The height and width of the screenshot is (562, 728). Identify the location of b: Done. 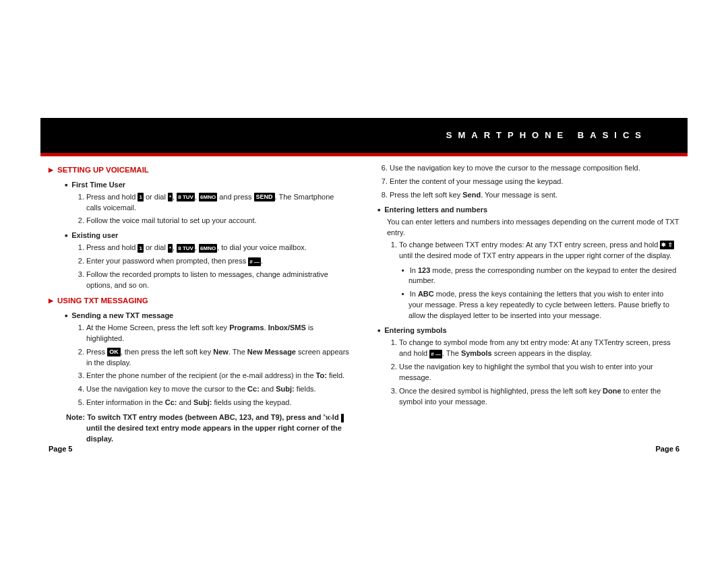
(612, 391).